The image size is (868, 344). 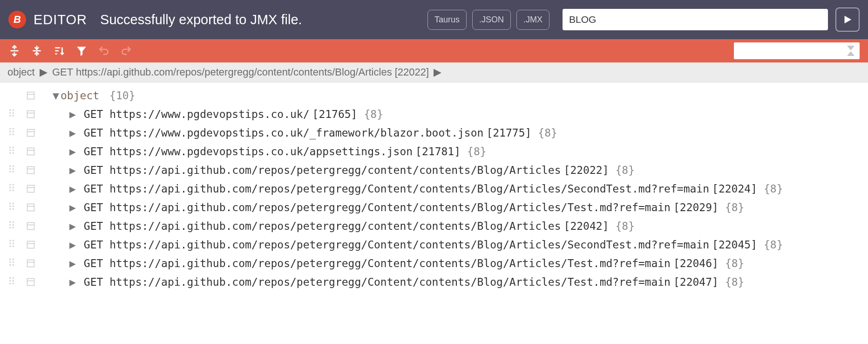 I want to click on tree-row-id: [21775], so click(x=509, y=133).